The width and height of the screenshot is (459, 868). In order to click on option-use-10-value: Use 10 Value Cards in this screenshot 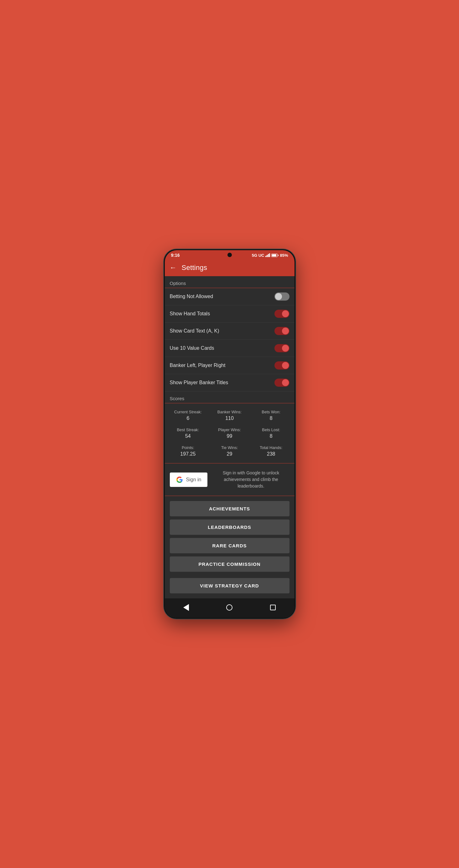, I will do `click(230, 348)`.